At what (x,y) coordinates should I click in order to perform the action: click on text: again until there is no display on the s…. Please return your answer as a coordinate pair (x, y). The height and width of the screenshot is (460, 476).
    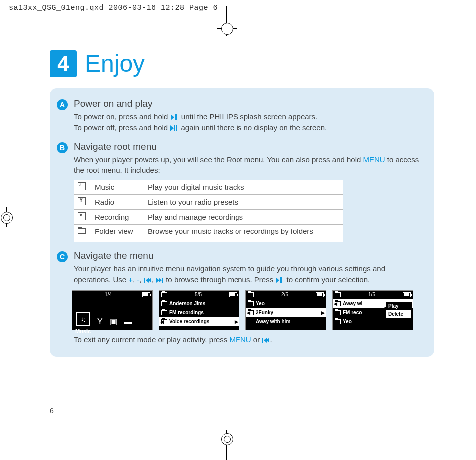
    Looking at the image, I should click on (252, 128).